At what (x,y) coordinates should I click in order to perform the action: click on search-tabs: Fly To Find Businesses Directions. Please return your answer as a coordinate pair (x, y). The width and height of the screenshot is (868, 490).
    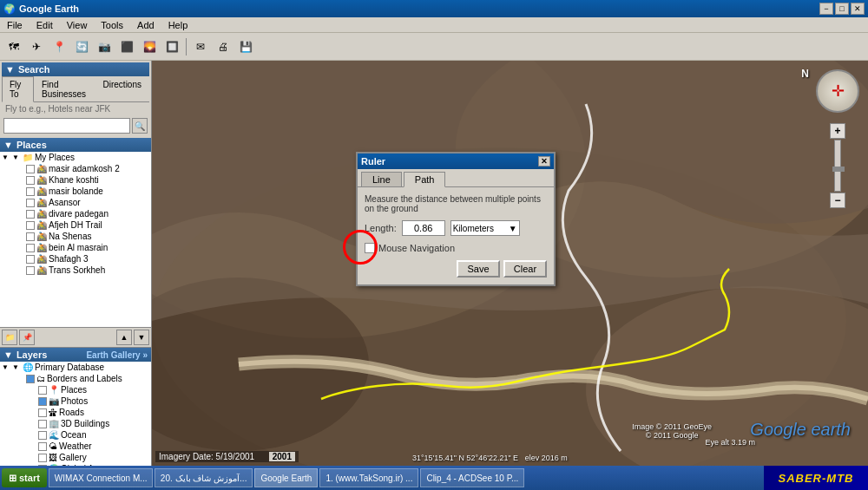
    Looking at the image, I should click on (76, 89).